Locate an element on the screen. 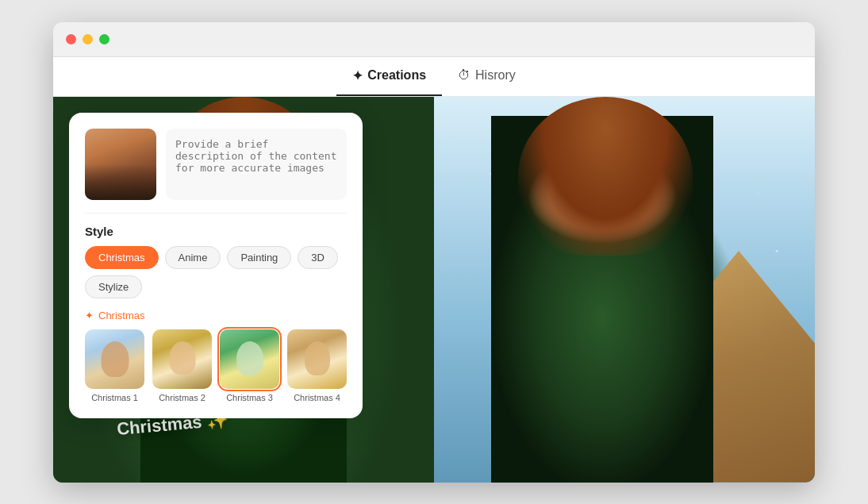 The image size is (868, 504). style-item-1: Christmas 1 is located at coordinates (114, 366).